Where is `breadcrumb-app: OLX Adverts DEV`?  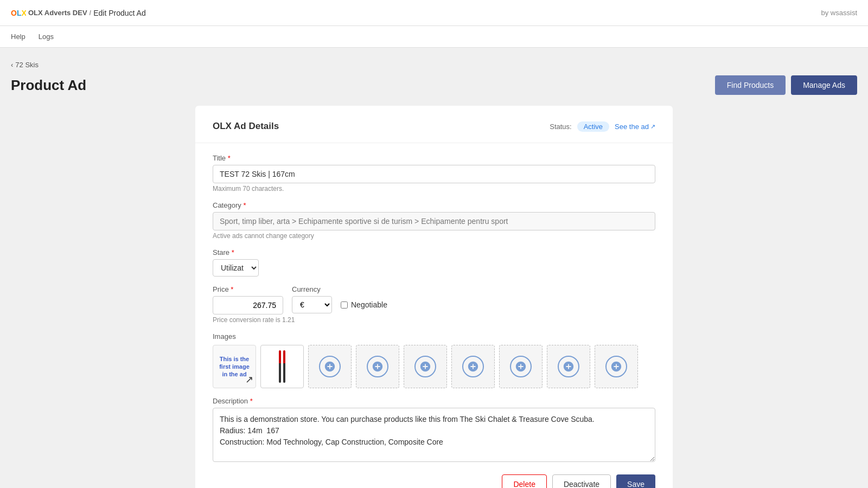
breadcrumb-app: OLX Adverts DEV is located at coordinates (58, 13).